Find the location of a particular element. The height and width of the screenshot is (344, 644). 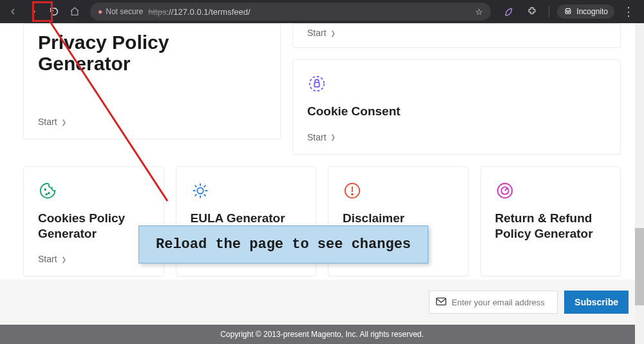

back-button is located at coordinates (13, 12).